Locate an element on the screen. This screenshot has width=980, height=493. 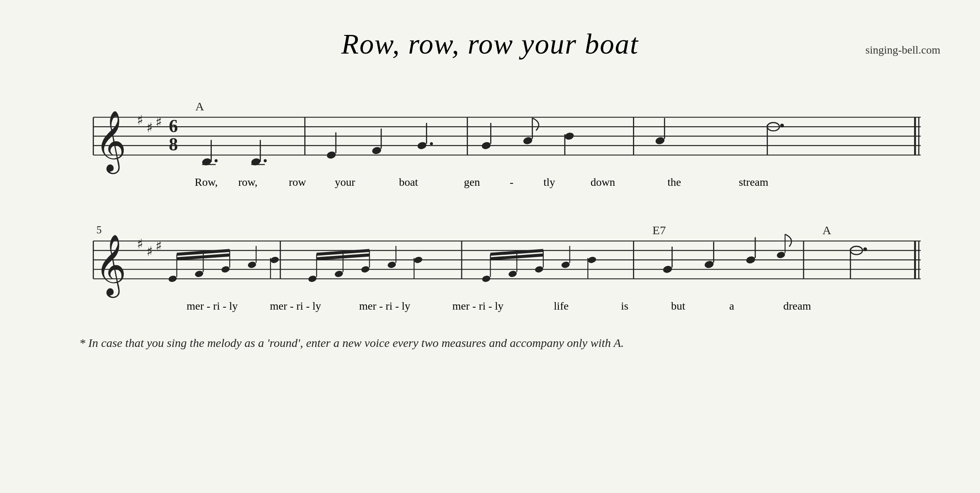
lyric-down: down is located at coordinates (603, 182).